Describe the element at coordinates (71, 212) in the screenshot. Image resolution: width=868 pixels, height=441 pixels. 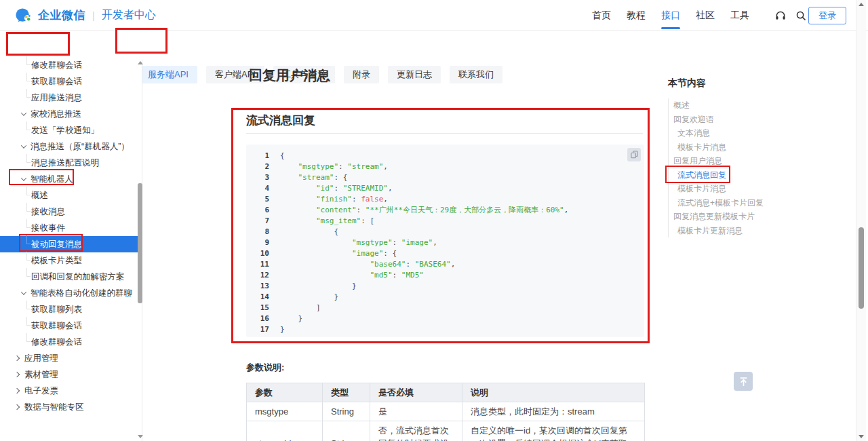
I see `sidebar-item: 接收消息` at that location.